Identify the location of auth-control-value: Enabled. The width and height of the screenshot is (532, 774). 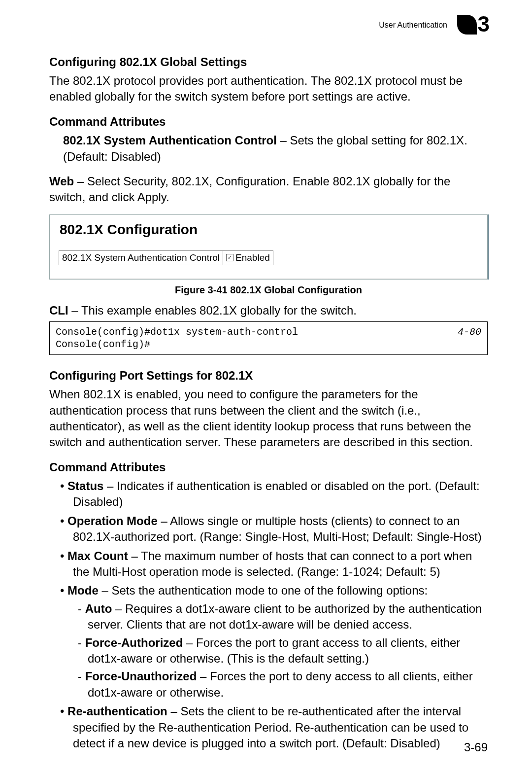
(253, 258).